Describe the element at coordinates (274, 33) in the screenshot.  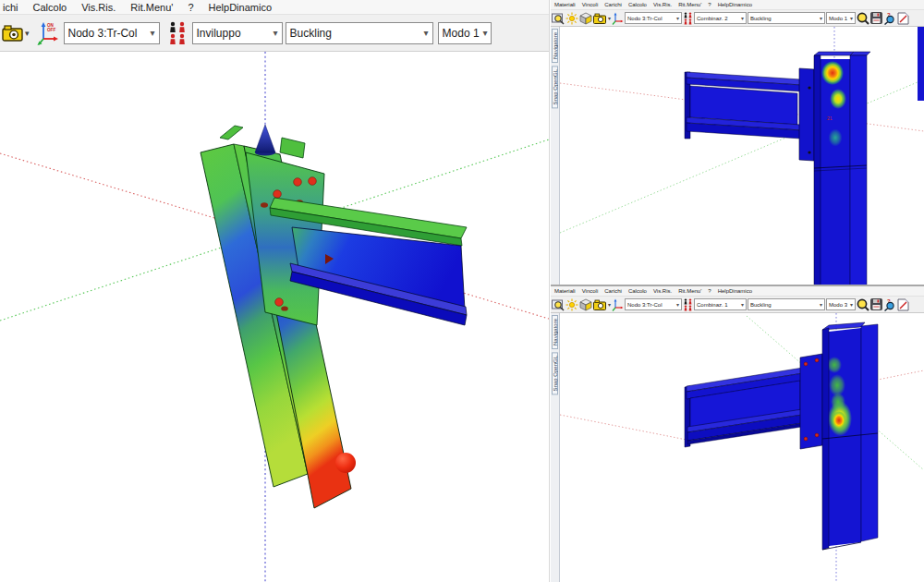
I see `main-toolbar: ▾ ON OFF Nodo 3:Tr-Col ▾` at that location.